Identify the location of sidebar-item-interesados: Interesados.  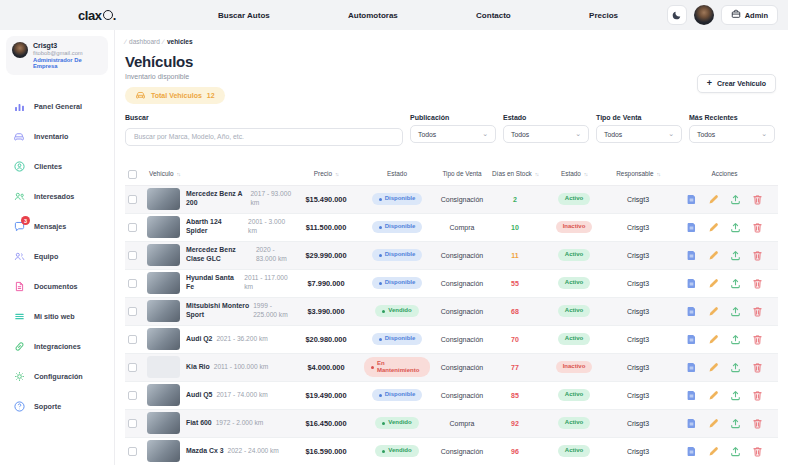
(57, 196).